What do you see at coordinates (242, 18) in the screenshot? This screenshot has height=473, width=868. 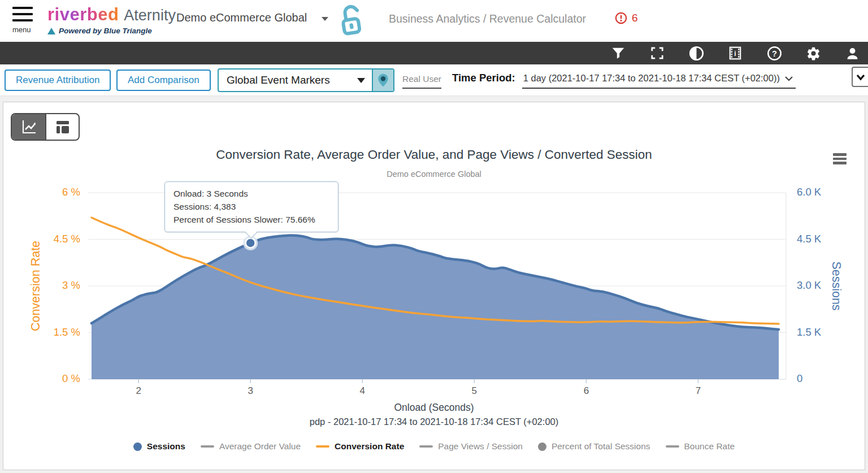 I see `account-selector-value: Demo eCommerce Global` at bounding box center [242, 18].